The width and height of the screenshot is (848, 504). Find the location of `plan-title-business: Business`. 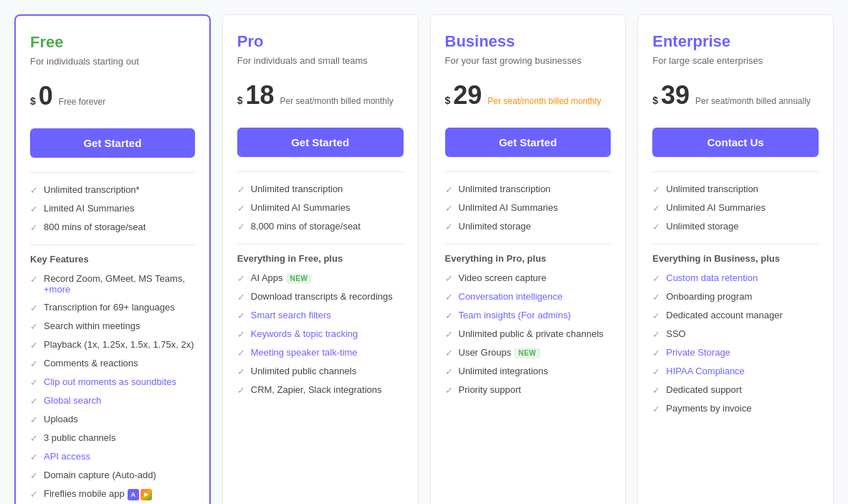

plan-title-business: Business is located at coordinates (528, 42).